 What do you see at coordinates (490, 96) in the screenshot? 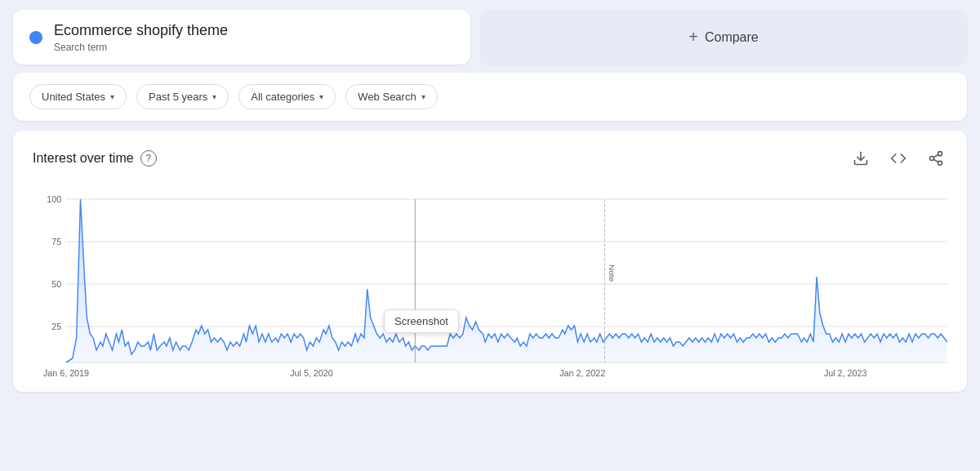
I see `filters-section: United States ▾ Past 5 years ▾ All categ…` at bounding box center [490, 96].